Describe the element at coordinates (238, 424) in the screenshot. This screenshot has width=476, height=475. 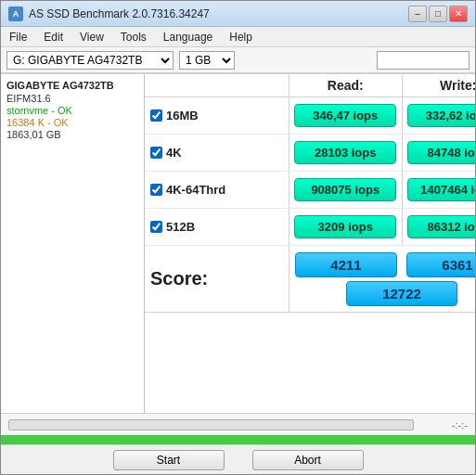
I see `progress-area: -:-:-` at that location.